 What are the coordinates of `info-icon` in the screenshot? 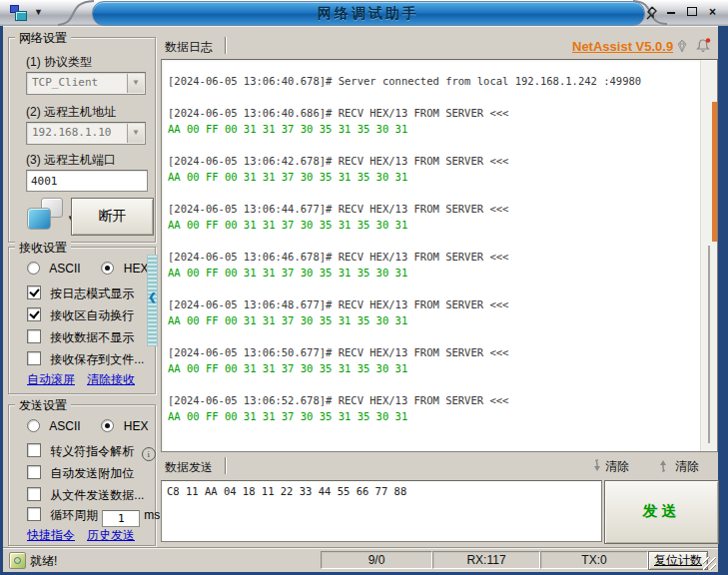 It's located at (149, 454).